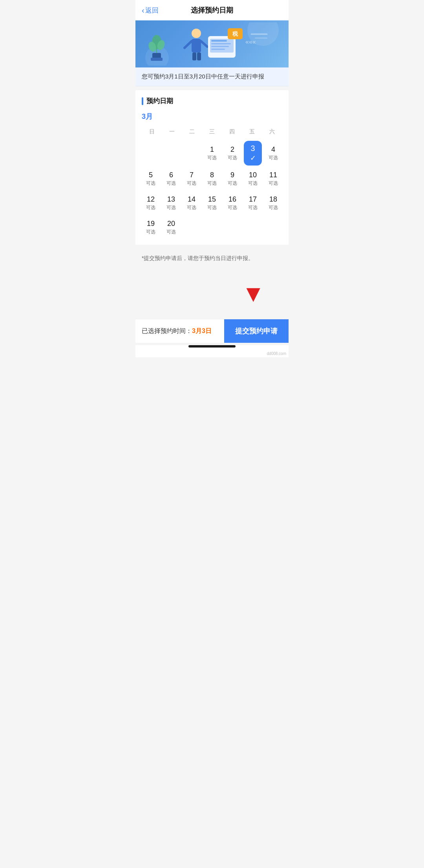 The image size is (424, 868). I want to click on day-number: 18, so click(273, 199).